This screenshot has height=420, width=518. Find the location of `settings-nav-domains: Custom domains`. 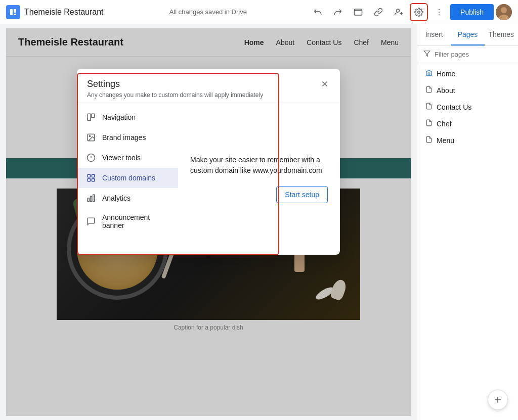

settings-nav-domains: Custom domains is located at coordinates (128, 178).